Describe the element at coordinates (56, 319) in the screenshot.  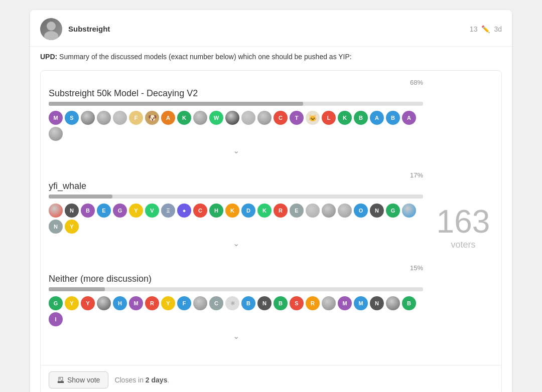
I see `voter-avatar: I` at that location.